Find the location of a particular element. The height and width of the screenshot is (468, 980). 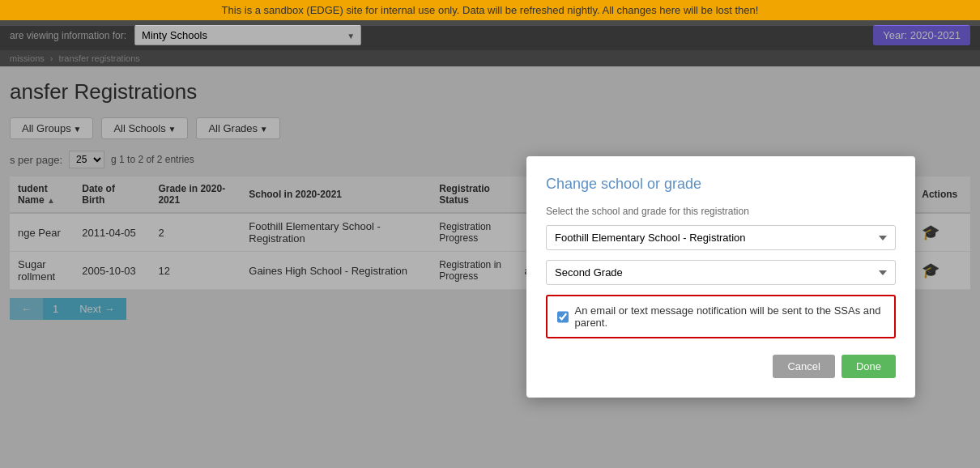

modal-actions: Cancel Done is located at coordinates (721, 366).